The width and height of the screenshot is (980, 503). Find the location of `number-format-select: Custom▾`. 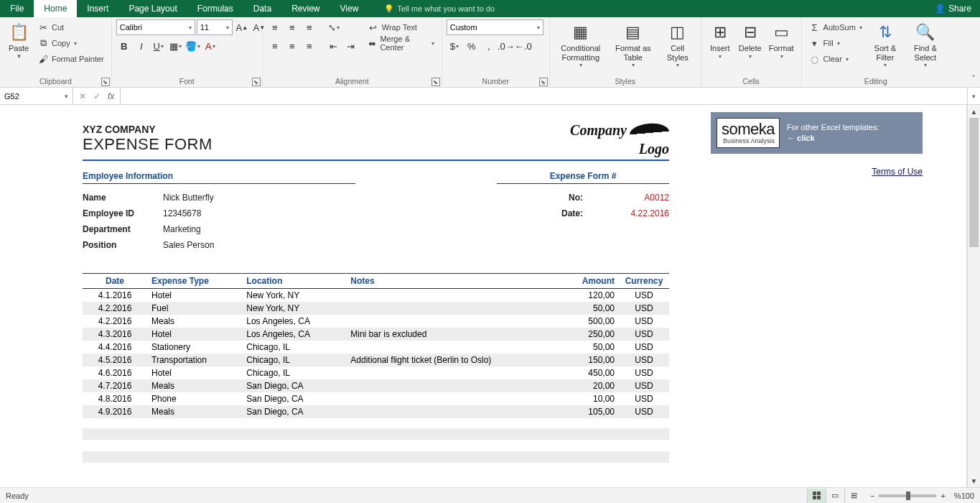

number-format-select: Custom▾ is located at coordinates (495, 27).